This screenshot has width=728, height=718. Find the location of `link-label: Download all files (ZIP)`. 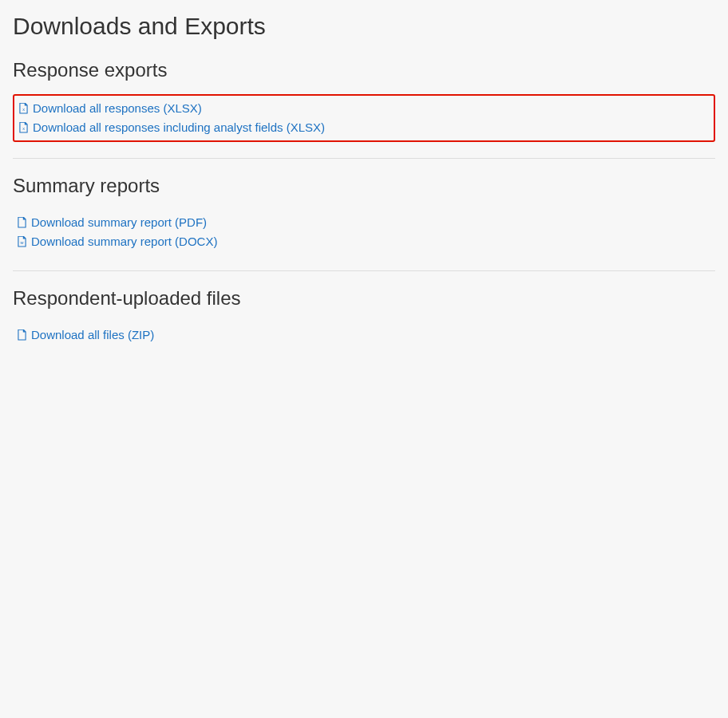

link-label: Download all files (ZIP) is located at coordinates (93, 335).